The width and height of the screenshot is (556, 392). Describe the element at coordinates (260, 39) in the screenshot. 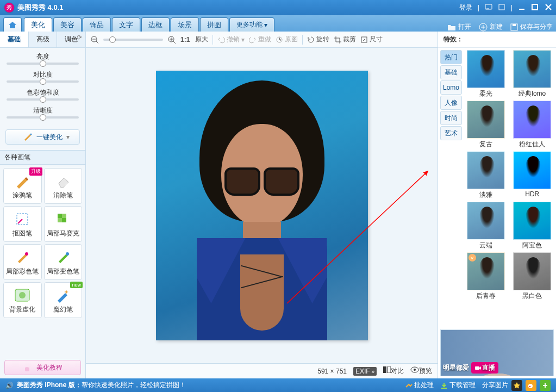

I see `redo-button: 重做` at that location.